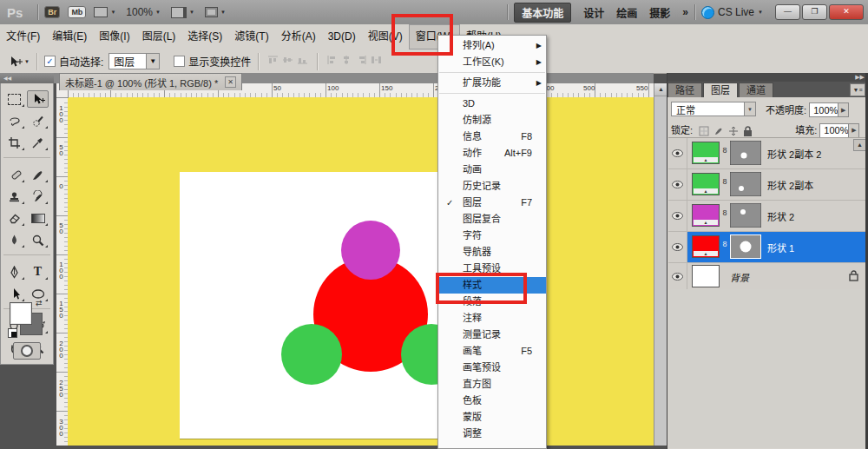 This screenshot has height=449, width=868. What do you see at coordinates (767, 154) in the screenshot?
I see `layer-row: ▲ 8 形状 2副本 2` at bounding box center [767, 154].